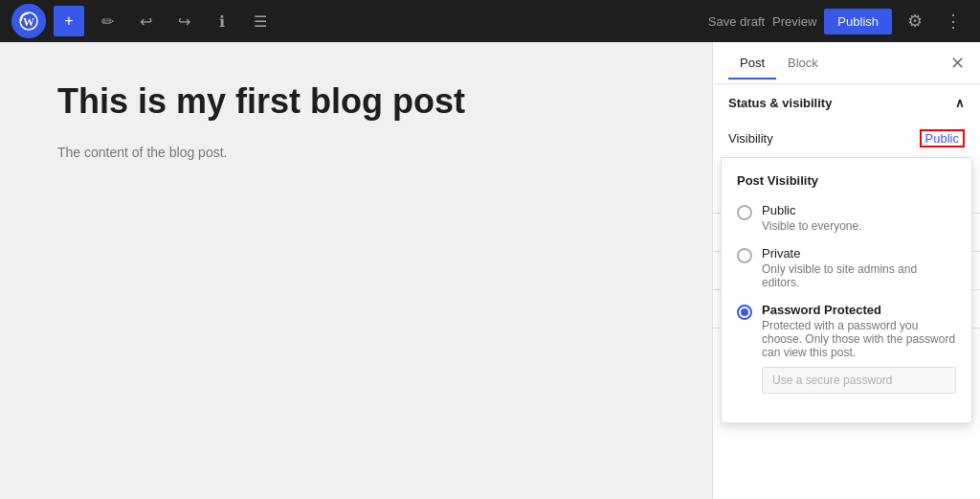 The width and height of the screenshot is (980, 499). What do you see at coordinates (356, 152) in the screenshot?
I see `post-content: The content of the blog post.` at bounding box center [356, 152].